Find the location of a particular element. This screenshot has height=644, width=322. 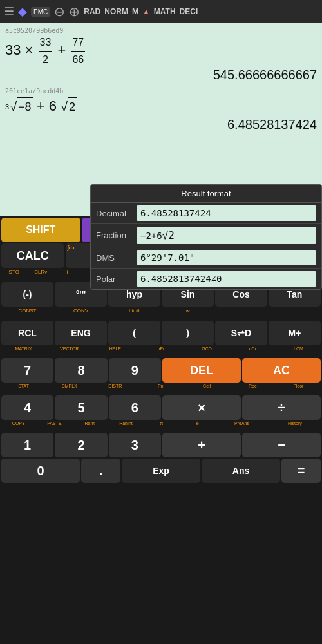

frac-33-2: 33 2 is located at coordinates (46, 51).